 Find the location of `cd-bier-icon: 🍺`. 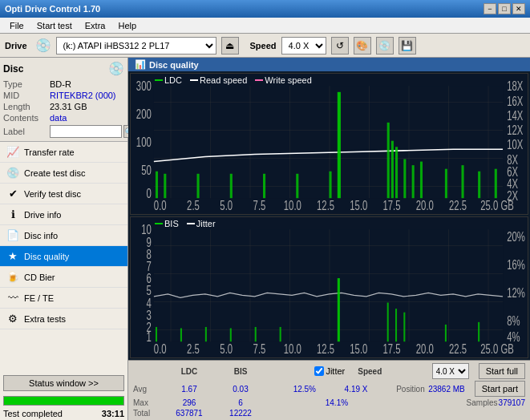

cd-bier-icon: 🍺 is located at coordinates (13, 277).